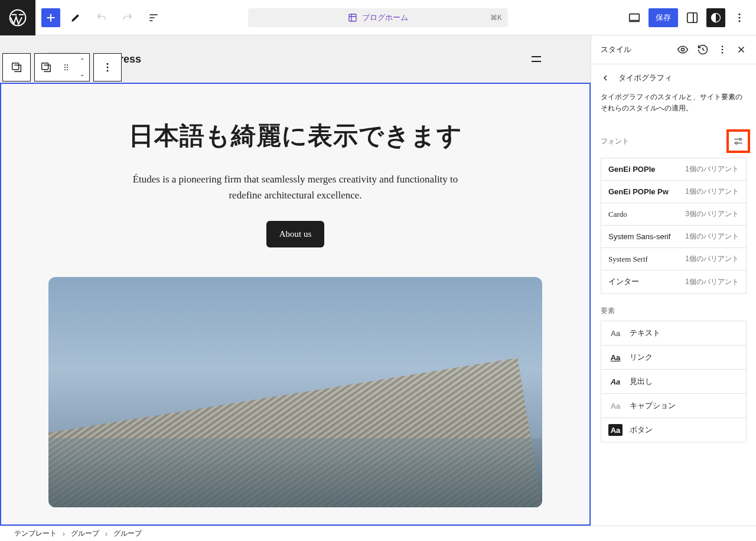 This screenshot has width=756, height=541. Describe the element at coordinates (378, 18) in the screenshot. I see `top-bar: ブログホーム ⌘K 保存` at that location.